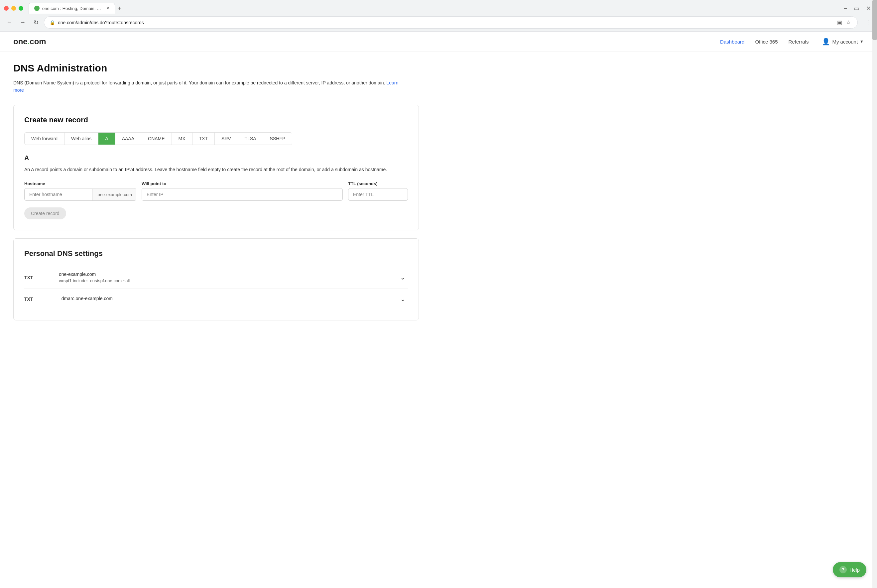  What do you see at coordinates (846, 8) in the screenshot?
I see `win-minimize-button: –` at bounding box center [846, 8].